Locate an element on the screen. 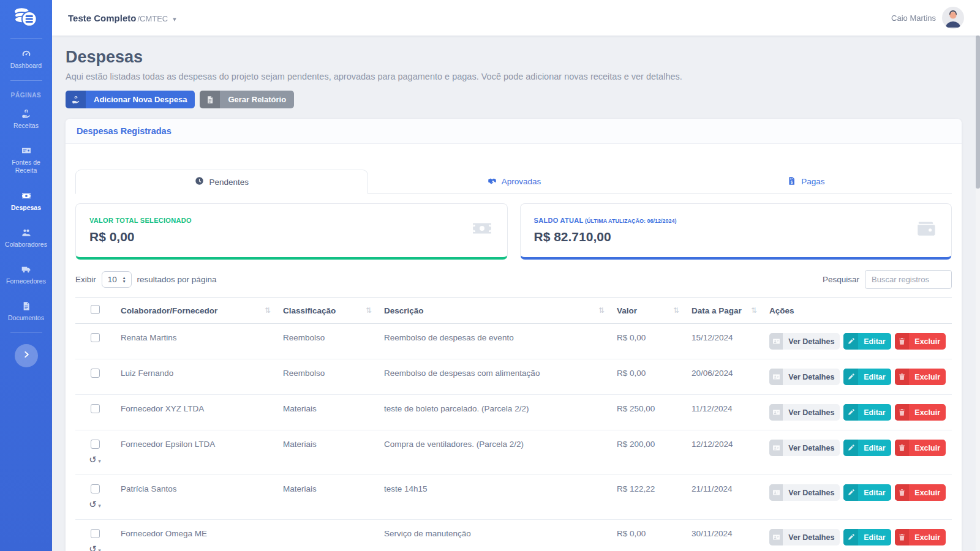  project-selector: Teste Completo /CMTEC ▾ is located at coordinates (123, 18).